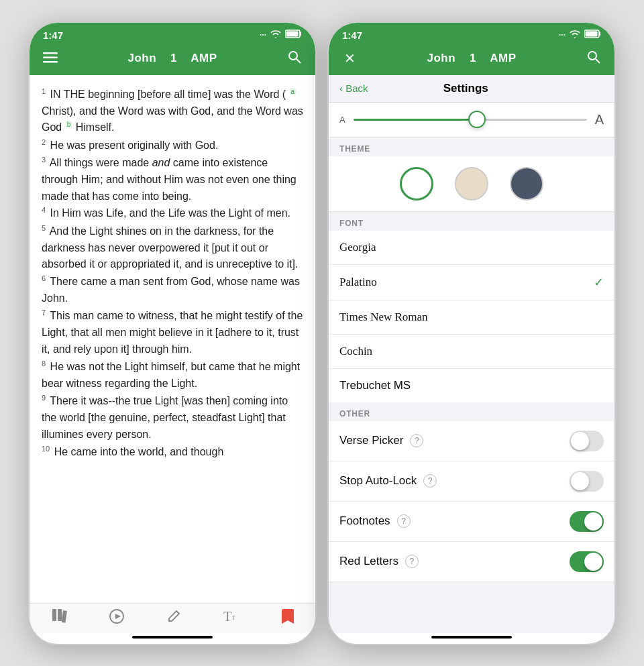  What do you see at coordinates (172, 60) in the screenshot?
I see `nav-bar-left: John 1 AMP` at bounding box center [172, 60].